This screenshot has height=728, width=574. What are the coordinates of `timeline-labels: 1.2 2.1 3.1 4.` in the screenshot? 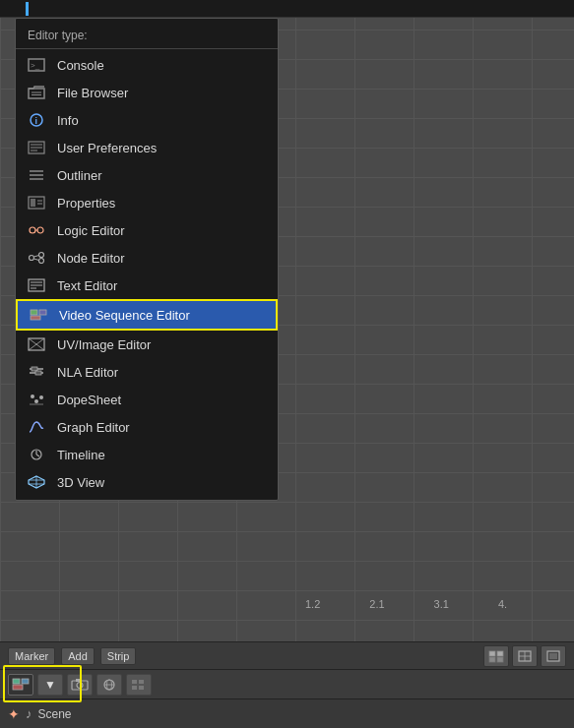 It's located at (406, 604).